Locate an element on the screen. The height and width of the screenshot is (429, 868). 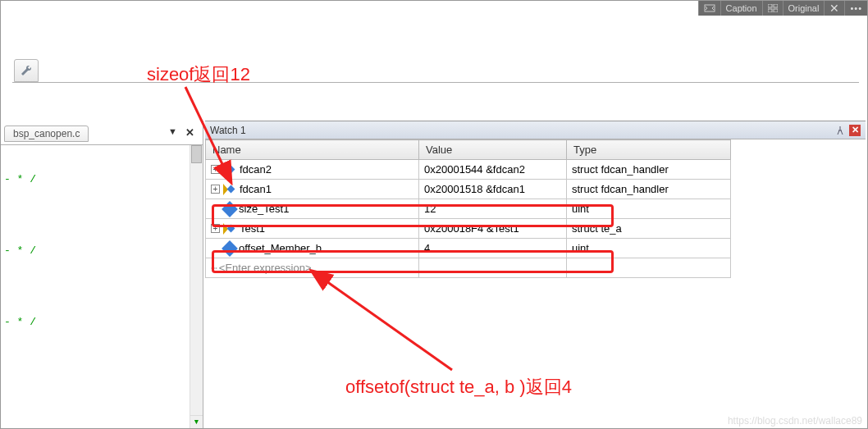
watch-name: offset_Member_b is located at coordinates (281, 248).